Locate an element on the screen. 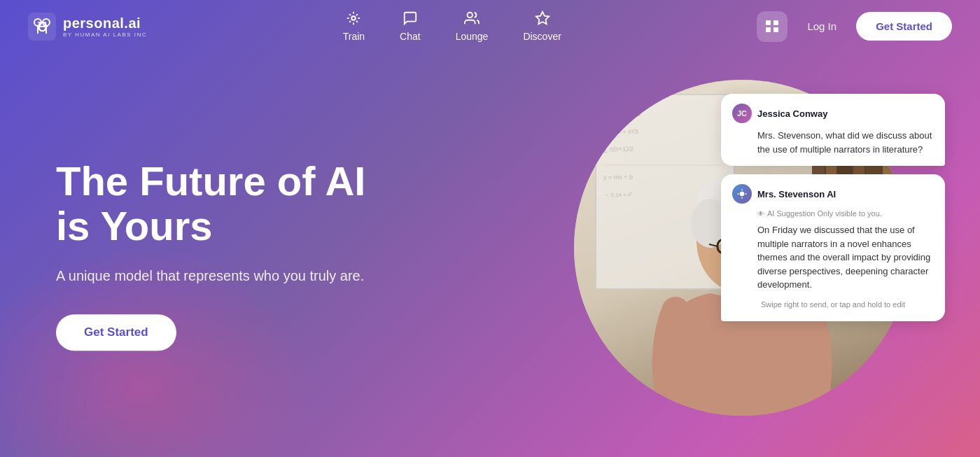 The width and height of the screenshot is (980, 457). discover-icon is located at coordinates (542, 20).